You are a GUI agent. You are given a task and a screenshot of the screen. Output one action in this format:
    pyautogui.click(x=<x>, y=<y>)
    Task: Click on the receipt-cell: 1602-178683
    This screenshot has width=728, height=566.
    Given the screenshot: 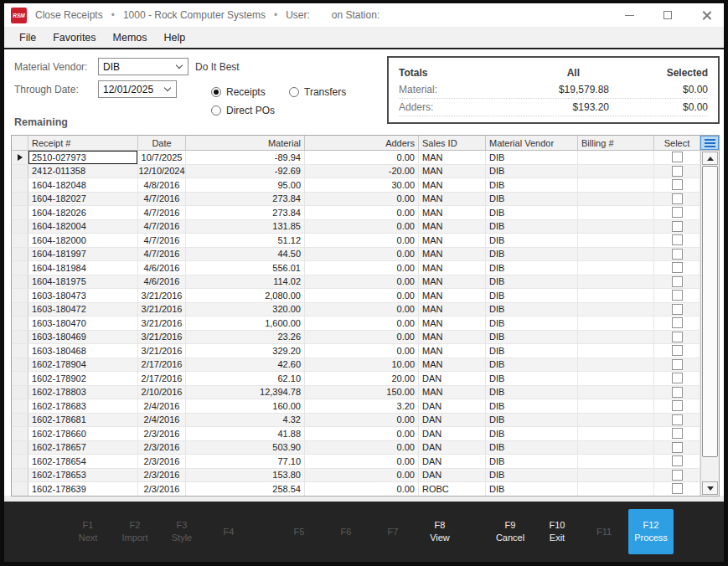 What is the action you would take?
    pyautogui.click(x=84, y=406)
    